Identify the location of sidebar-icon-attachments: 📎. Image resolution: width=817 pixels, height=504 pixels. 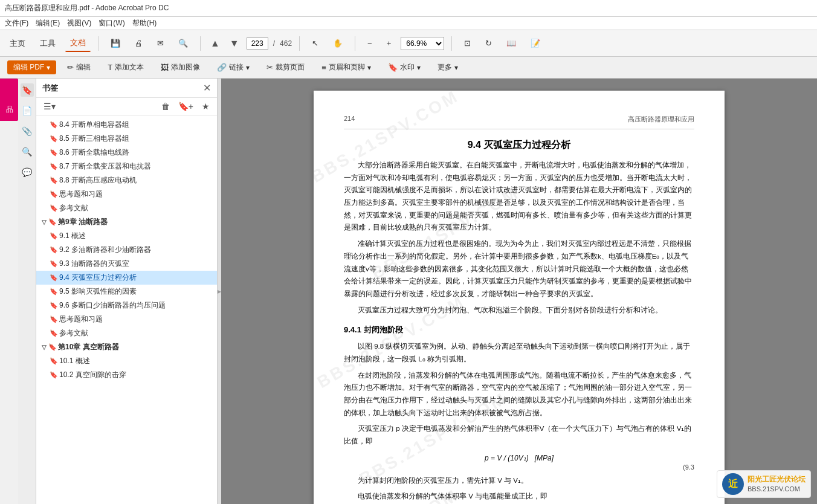
(27, 131).